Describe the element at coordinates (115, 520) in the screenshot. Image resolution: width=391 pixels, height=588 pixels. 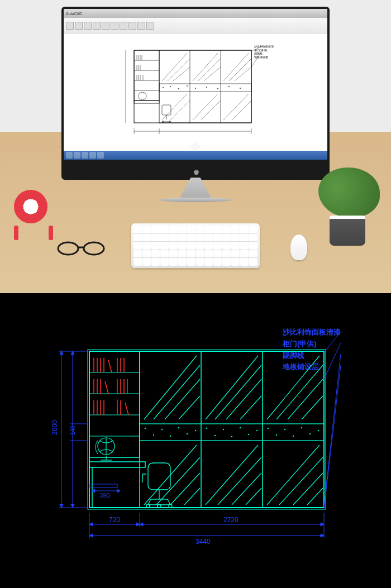
I see `dim-label: 720` at that location.